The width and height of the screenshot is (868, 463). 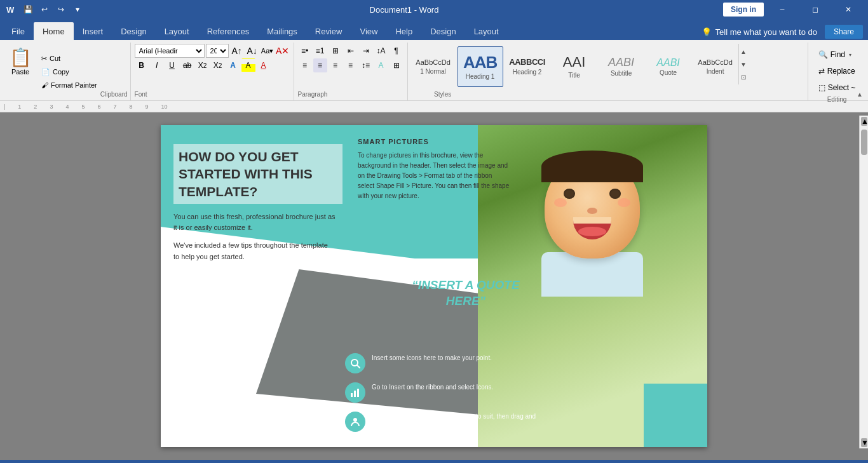 I want to click on word-logo-icon: W, so click(x=10, y=10).